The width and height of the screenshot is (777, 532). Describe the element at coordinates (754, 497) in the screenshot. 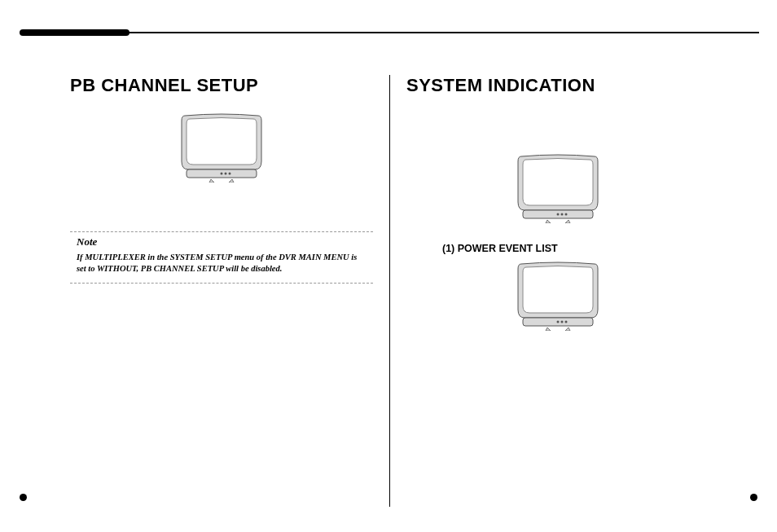

I see `page-marker-dot-right` at that location.